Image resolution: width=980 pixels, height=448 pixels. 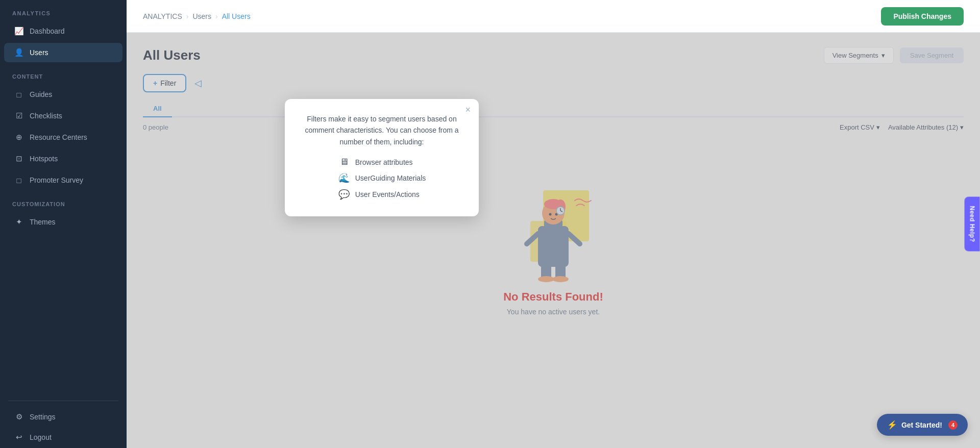 I want to click on sidebar-item-users: 👤 Users, so click(x=63, y=53).